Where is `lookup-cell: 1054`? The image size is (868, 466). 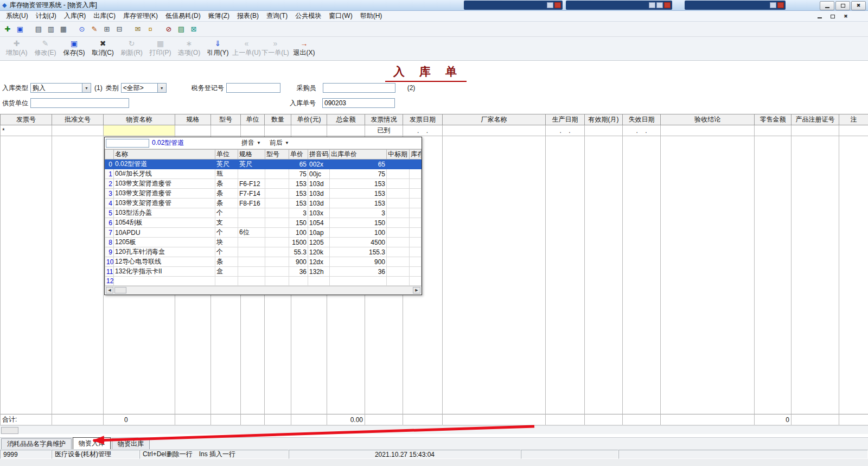 lookup-cell: 1054 is located at coordinates (319, 223).